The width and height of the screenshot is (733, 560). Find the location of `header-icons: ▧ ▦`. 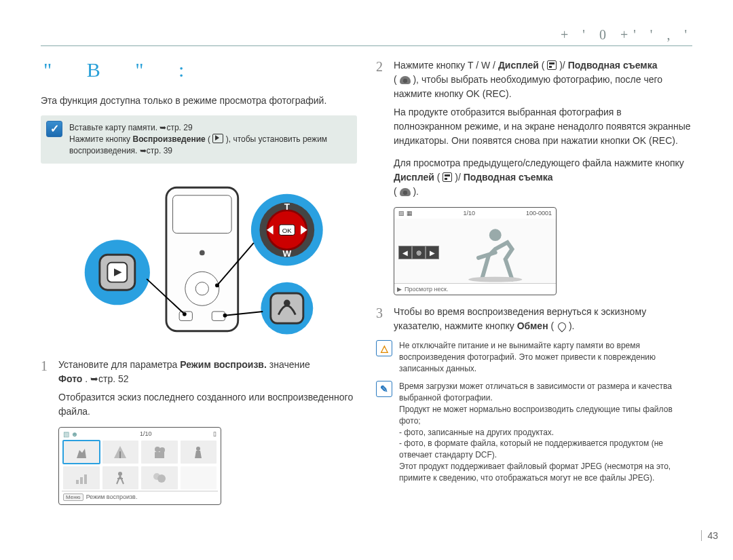

header-icons: ▧ ▦ is located at coordinates (406, 213).